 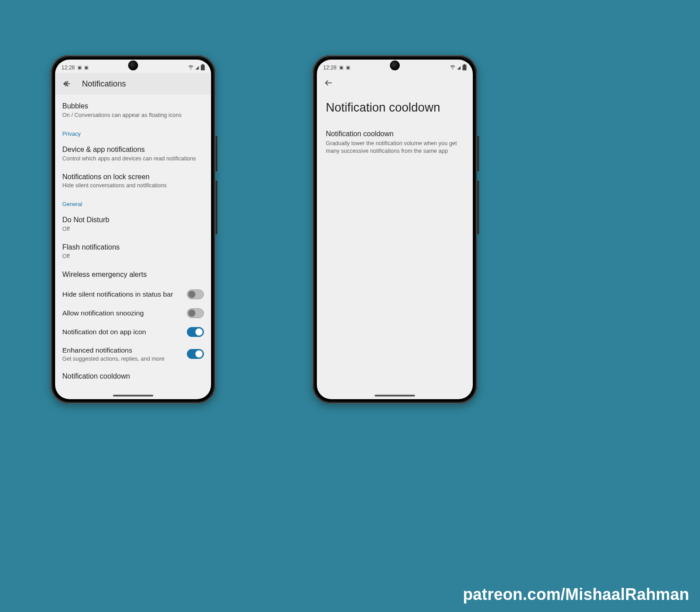 I want to click on setting-subtitle: Hide silent conversations and notificati…, so click(x=133, y=185).